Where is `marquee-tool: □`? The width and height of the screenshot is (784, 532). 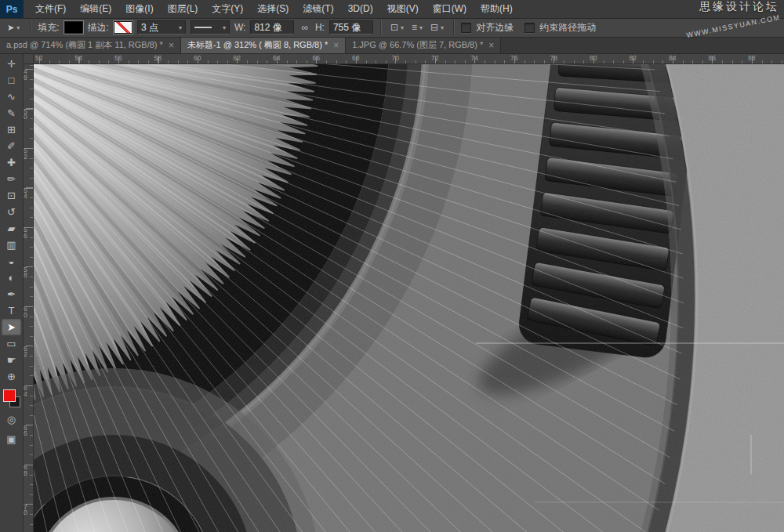
marquee-tool: □ is located at coordinates (11, 80).